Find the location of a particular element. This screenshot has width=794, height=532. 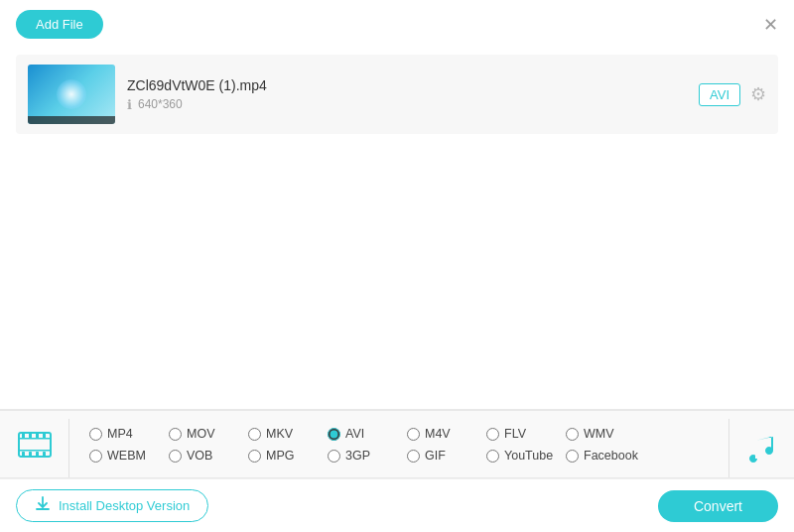

format-section: MP4 MOV MKV AVI M4V is located at coordinates (397, 445).